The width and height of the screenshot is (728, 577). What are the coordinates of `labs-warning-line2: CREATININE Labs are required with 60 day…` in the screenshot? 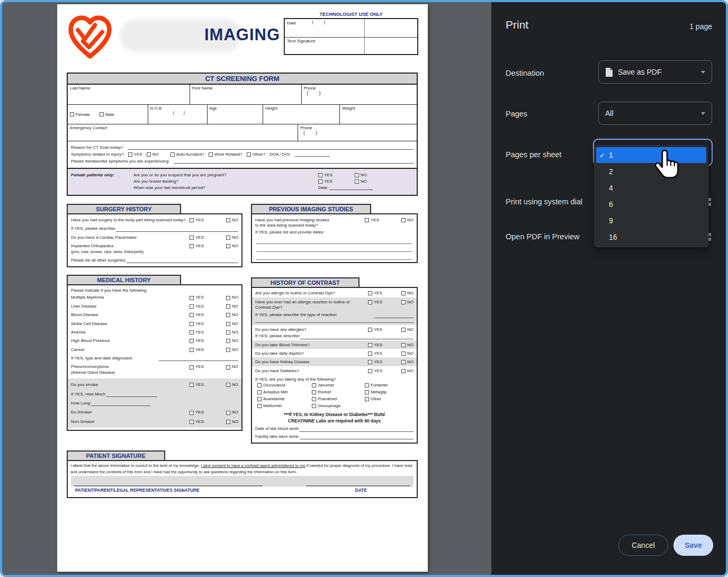 It's located at (335, 421).